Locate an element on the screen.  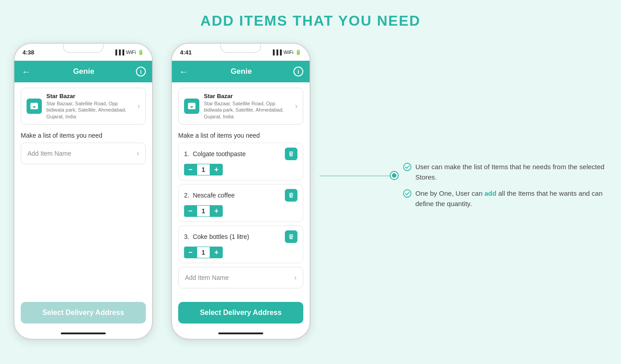
item-1-delete-button is located at coordinates (291, 154).